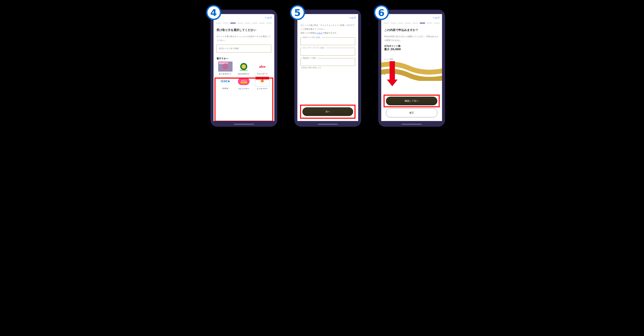  Describe the element at coordinates (320, 33) in the screenshot. I see `info-link: こちら` at that location.